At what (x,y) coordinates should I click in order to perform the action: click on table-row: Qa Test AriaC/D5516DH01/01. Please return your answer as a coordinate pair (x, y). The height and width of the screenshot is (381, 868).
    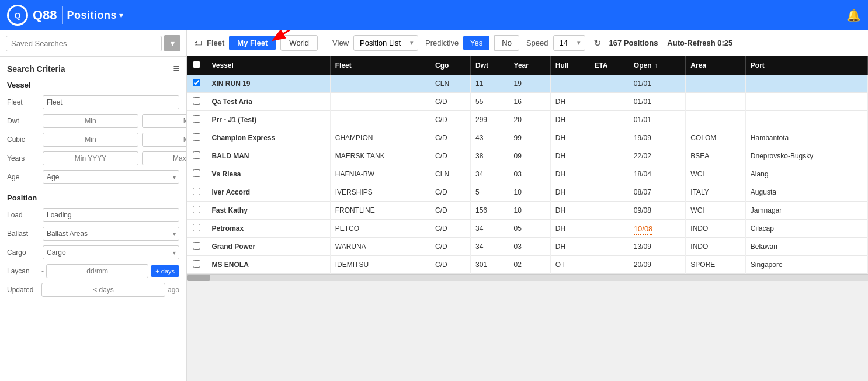
    Looking at the image, I should click on (527, 102).